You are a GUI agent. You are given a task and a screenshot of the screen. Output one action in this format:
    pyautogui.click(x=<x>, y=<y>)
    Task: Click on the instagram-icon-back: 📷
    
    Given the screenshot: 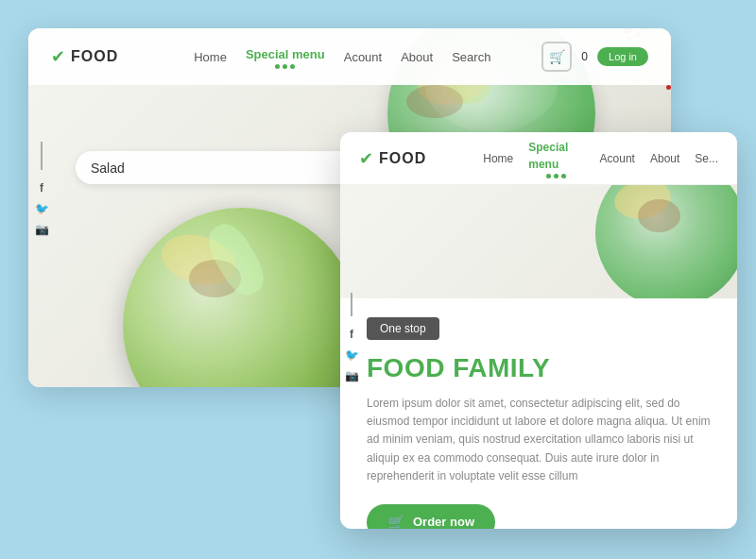 What is the action you would take?
    pyautogui.click(x=42, y=229)
    